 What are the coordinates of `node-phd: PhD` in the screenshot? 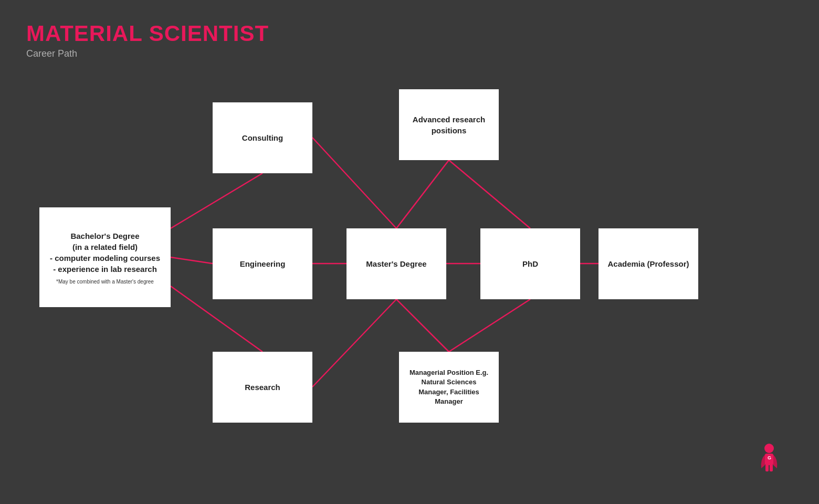 It's located at (530, 264).